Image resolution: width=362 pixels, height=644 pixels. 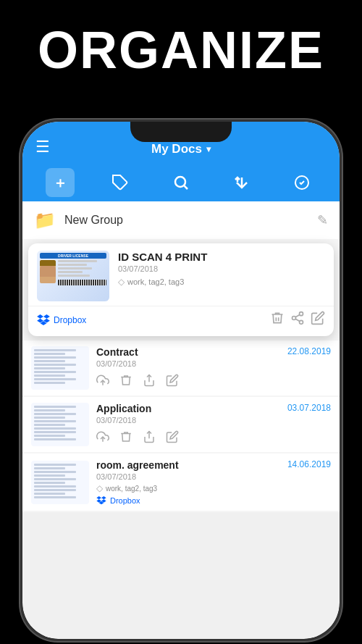 What do you see at coordinates (214, 382) in the screenshot?
I see `doc-row-actions-contract` at bounding box center [214, 382].